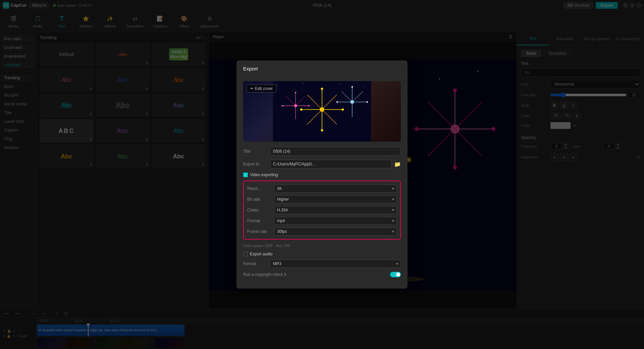 The width and height of the screenshot is (644, 349). Describe the element at coordinates (322, 175) in the screenshot. I see `video-export-header: ✓ Video exporting` at that location.